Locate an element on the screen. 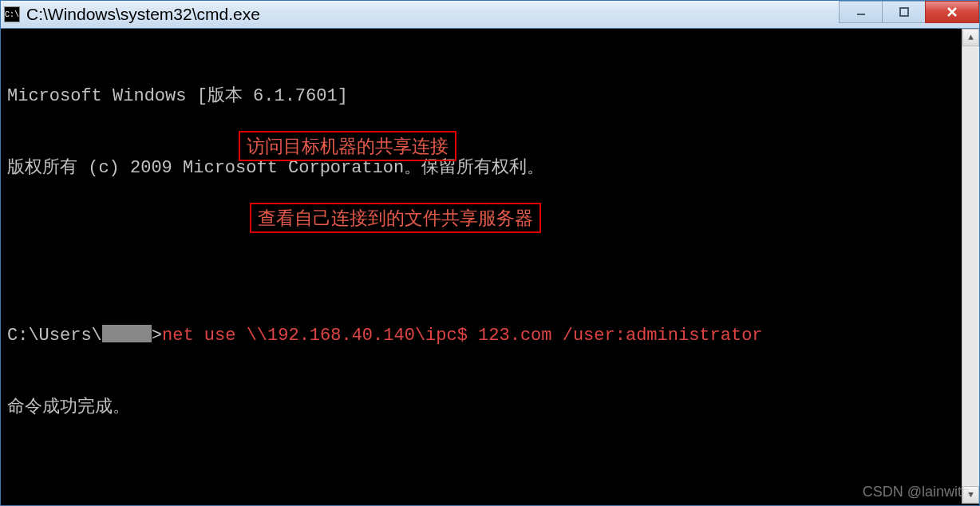 This screenshot has height=506, width=980. vertical-scrollbar: ▲ ▼ is located at coordinates (970, 267).